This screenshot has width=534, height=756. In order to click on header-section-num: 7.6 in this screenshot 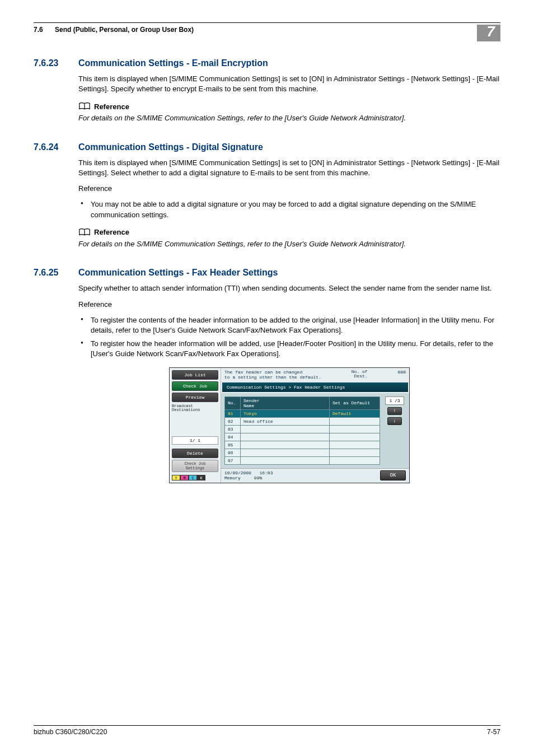, I will do `click(38, 30)`.